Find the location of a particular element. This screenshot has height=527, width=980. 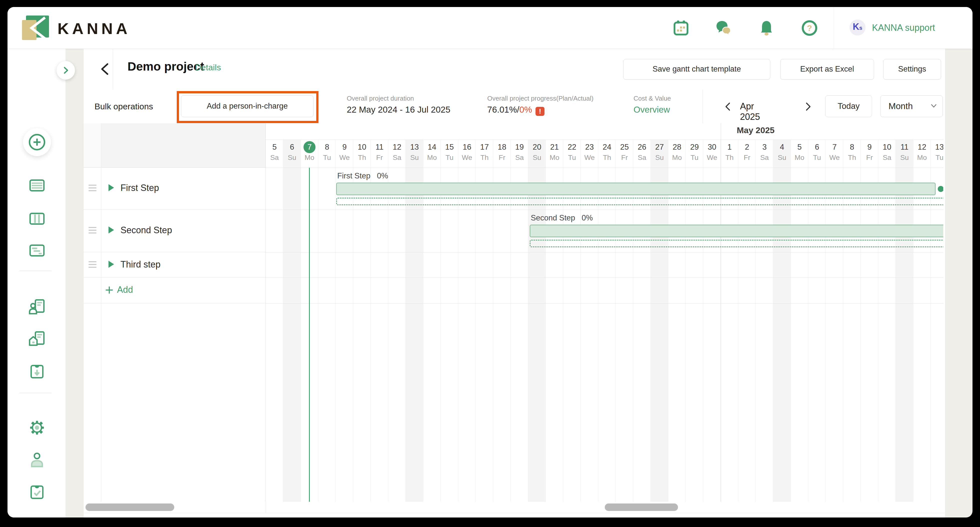

today-line is located at coordinates (309, 335).